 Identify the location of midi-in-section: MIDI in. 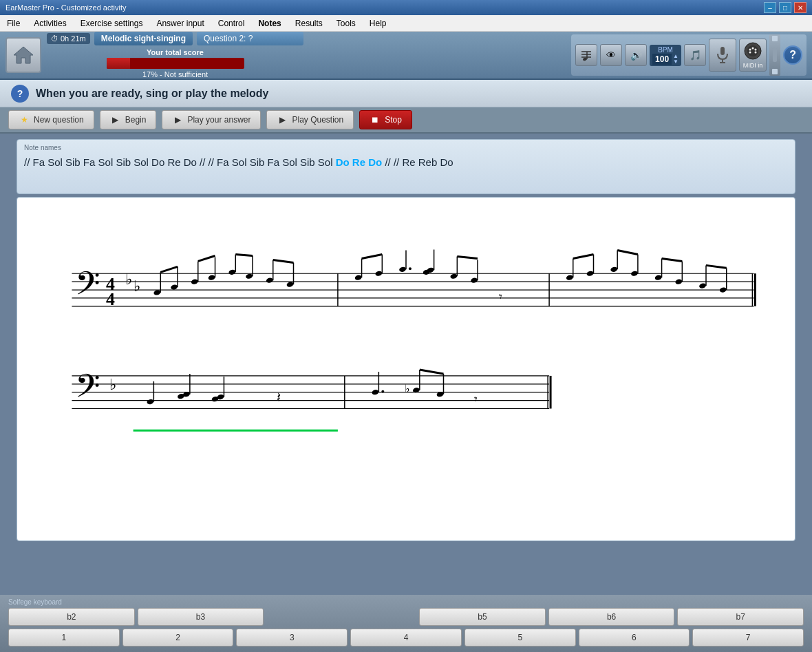
(753, 55).